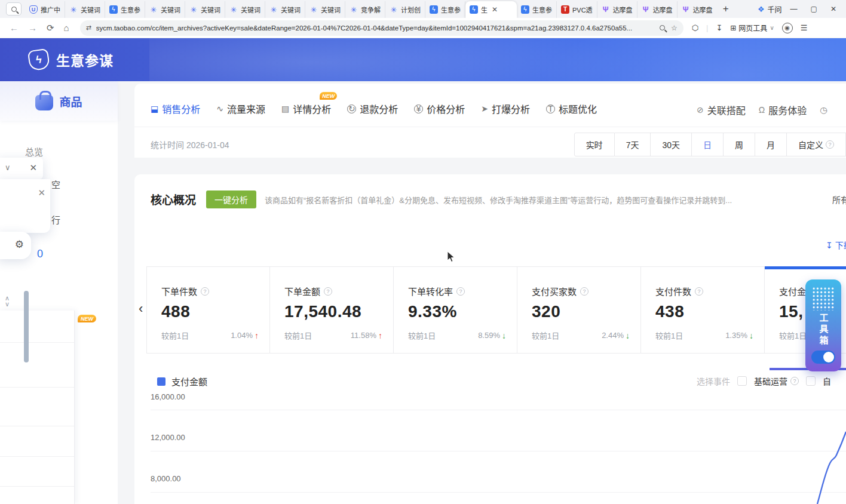 The width and height of the screenshot is (846, 504). I want to click on sycm-logo-icon: ϟ, so click(39, 60).